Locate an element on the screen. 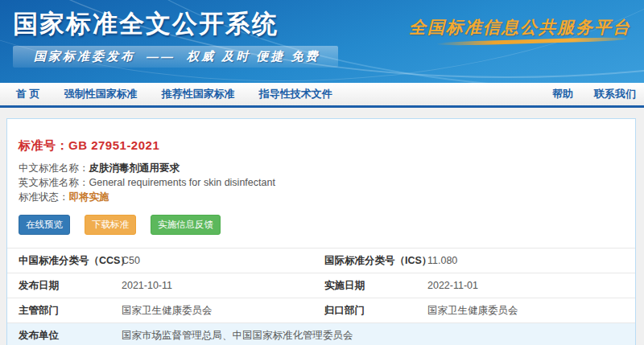 The image size is (644, 345). english-name-line: 英文标准名称：General requirements for skin dis… is located at coordinates (147, 183).